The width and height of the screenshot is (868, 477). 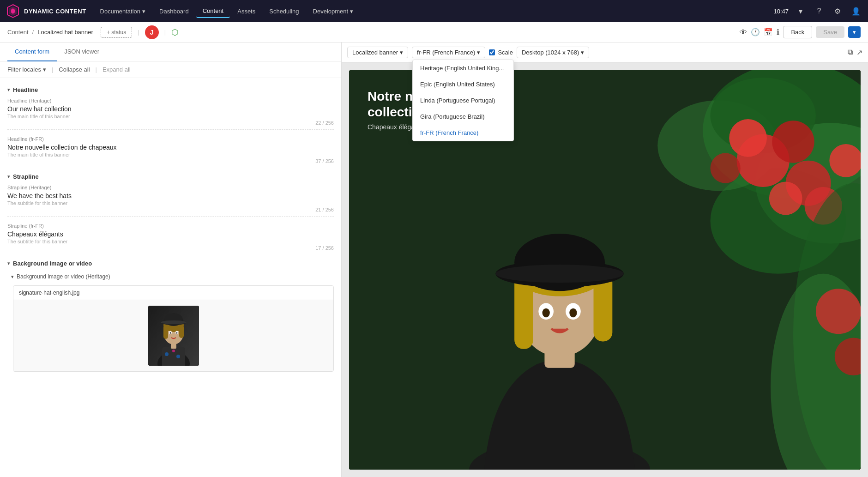 What do you see at coordinates (778, 32) in the screenshot?
I see `info-icon: ℹ` at bounding box center [778, 32].